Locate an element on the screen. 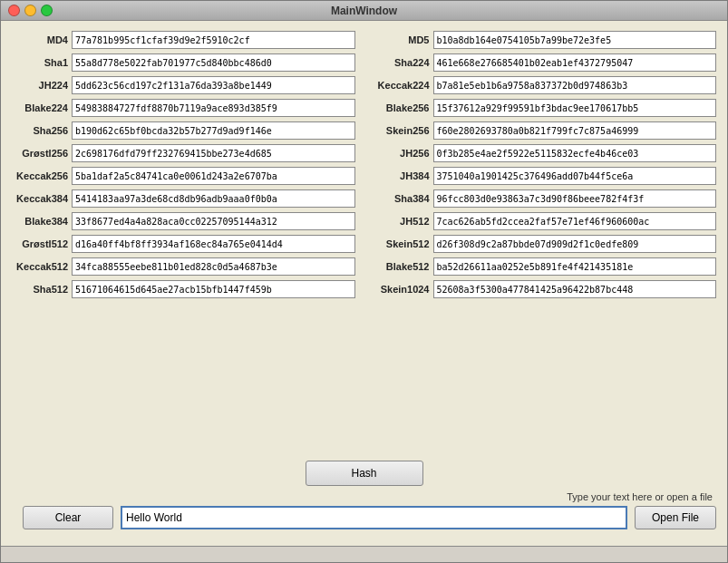 This screenshot has height=563, width=728. hash-label: JH256 is located at coordinates (402, 153).